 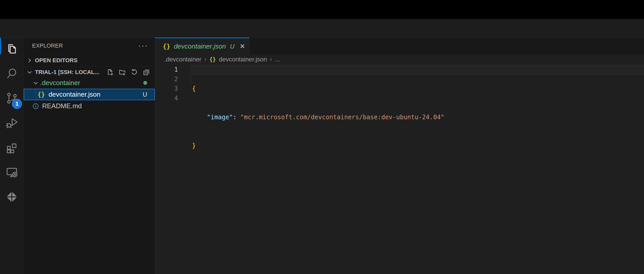 I want to click on tab-close-button: ✕, so click(x=242, y=46).